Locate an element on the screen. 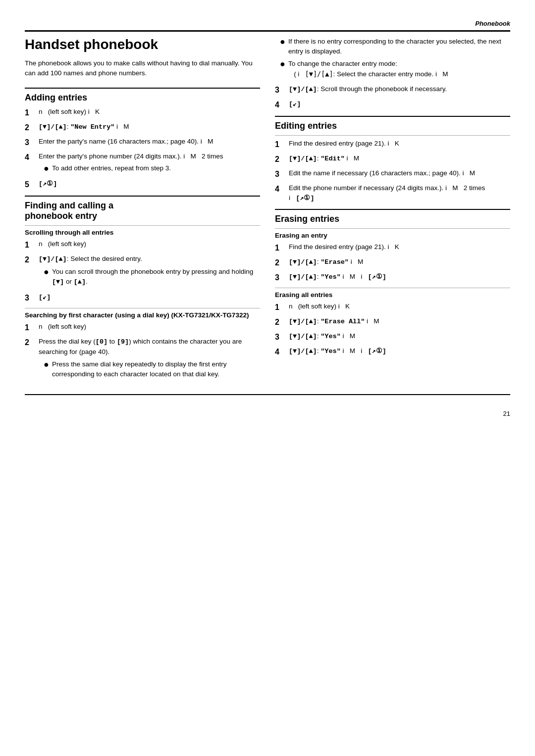 The image size is (535, 756). erasing-all-divider is located at coordinates (392, 288).